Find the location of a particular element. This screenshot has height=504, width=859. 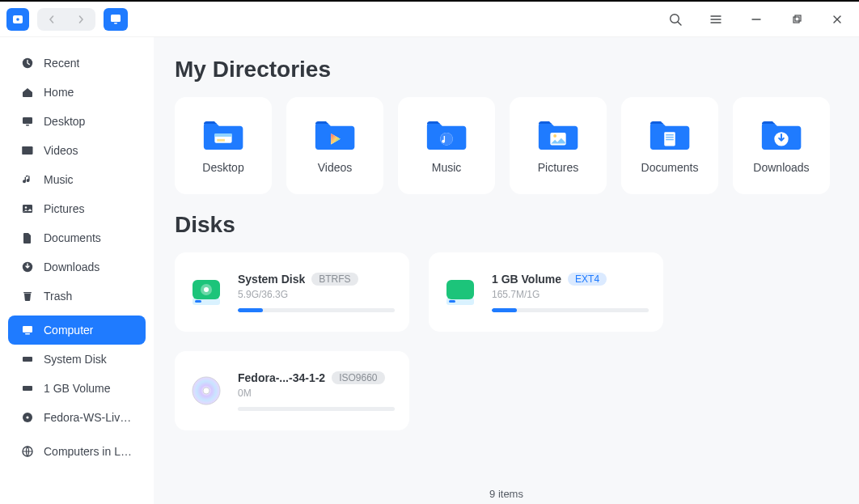

sidebar-item-pictures: Pictures is located at coordinates (77, 209).